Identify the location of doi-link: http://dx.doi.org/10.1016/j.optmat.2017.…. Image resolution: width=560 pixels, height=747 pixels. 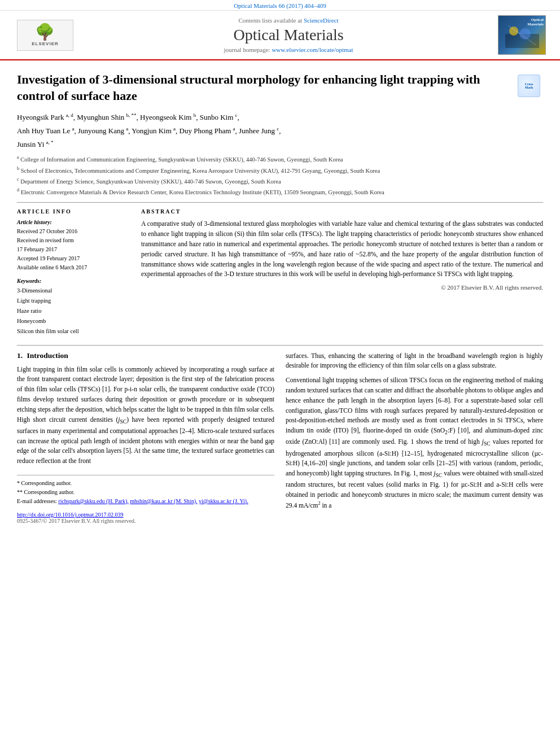
(70, 515).